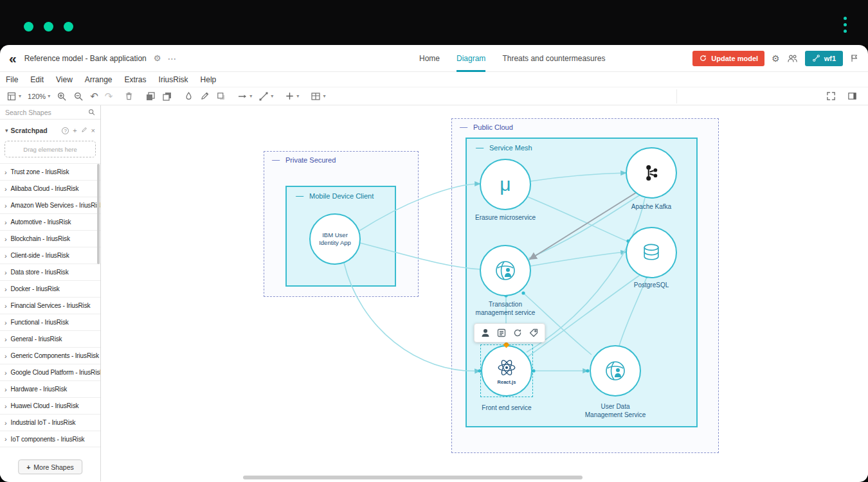 The width and height of the screenshot is (868, 482). Describe the element at coordinates (534, 333) in the screenshot. I see `tag-icon` at that location.